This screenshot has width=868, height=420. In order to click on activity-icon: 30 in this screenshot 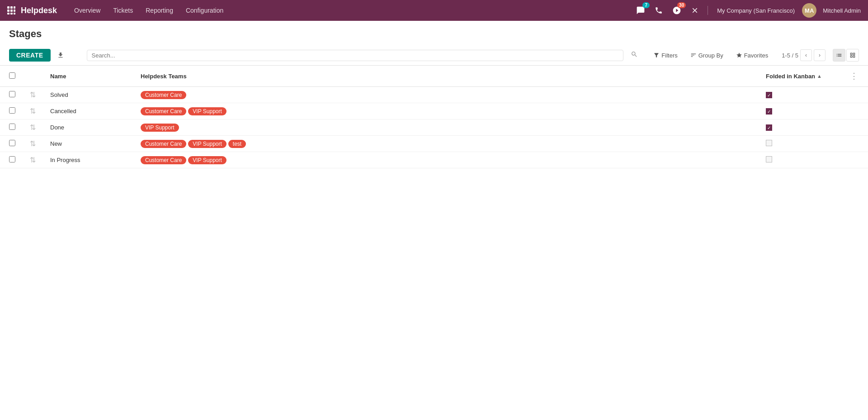, I will do `click(677, 10)`.